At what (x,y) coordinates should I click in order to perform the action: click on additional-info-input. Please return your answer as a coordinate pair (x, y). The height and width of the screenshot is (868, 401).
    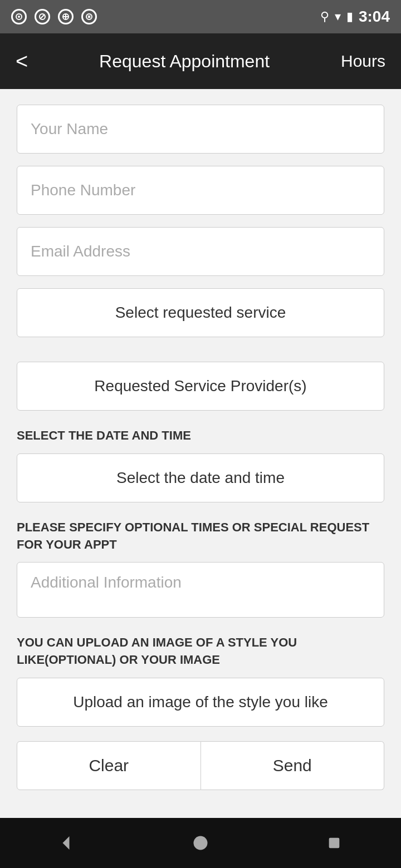
    Looking at the image, I should click on (200, 590).